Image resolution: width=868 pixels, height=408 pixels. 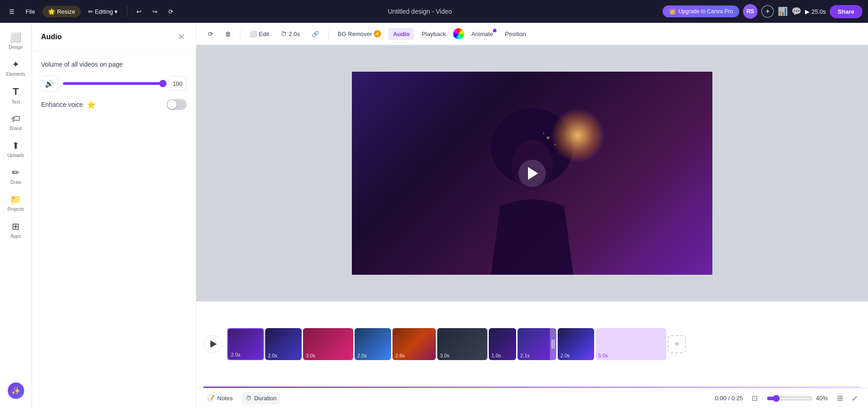 I want to click on duration-icon: ⏱, so click(x=248, y=398).